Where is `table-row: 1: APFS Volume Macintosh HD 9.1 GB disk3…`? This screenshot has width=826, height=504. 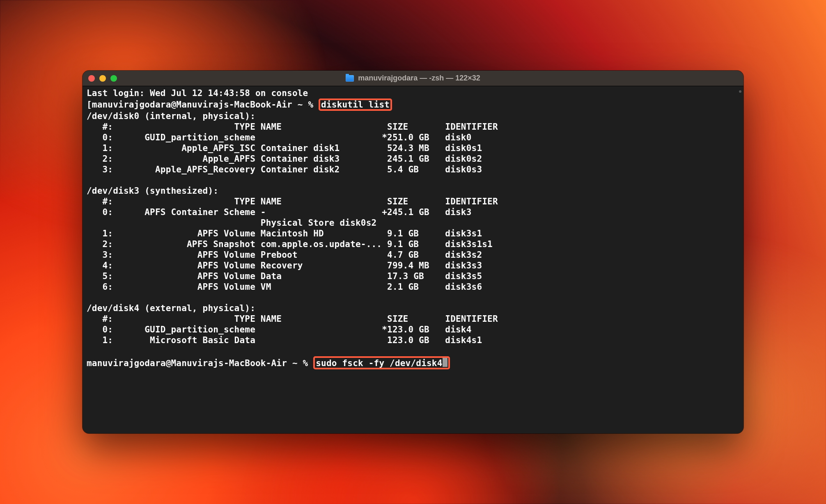
table-row: 1: APFS Volume Macintosh HD 9.1 GB disk3… is located at coordinates (284, 234).